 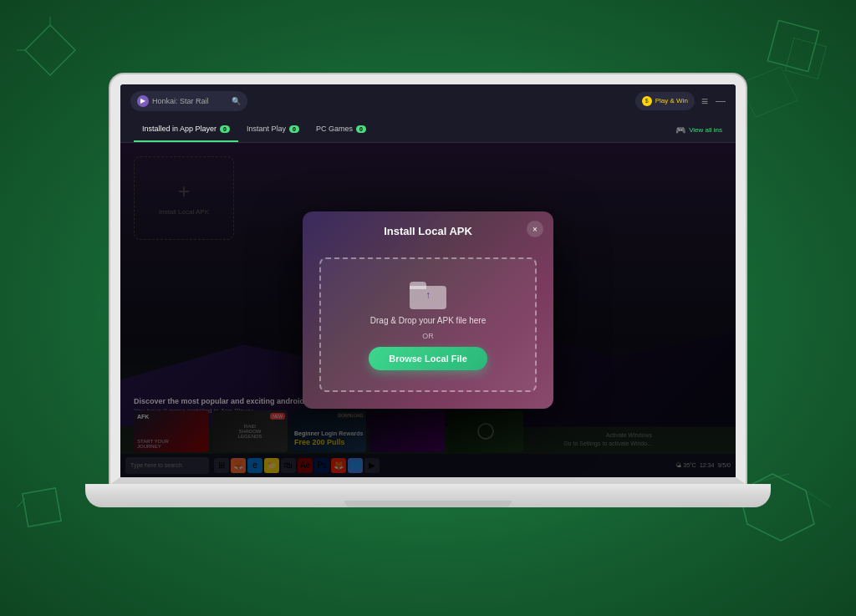 I want to click on modal-title: Install Local APK, so click(x=428, y=231).